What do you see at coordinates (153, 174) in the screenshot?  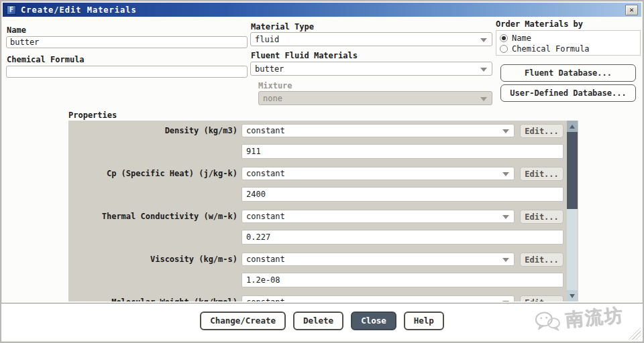 I see `property-label: Cp (Specific Heat) (j/kg-k)` at bounding box center [153, 174].